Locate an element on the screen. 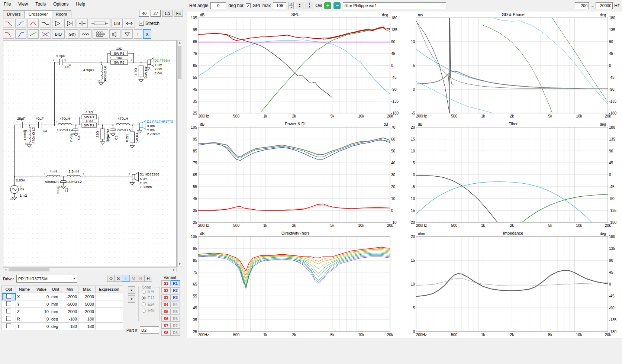 The image size is (622, 364). variant-r3: R3 is located at coordinates (175, 297).